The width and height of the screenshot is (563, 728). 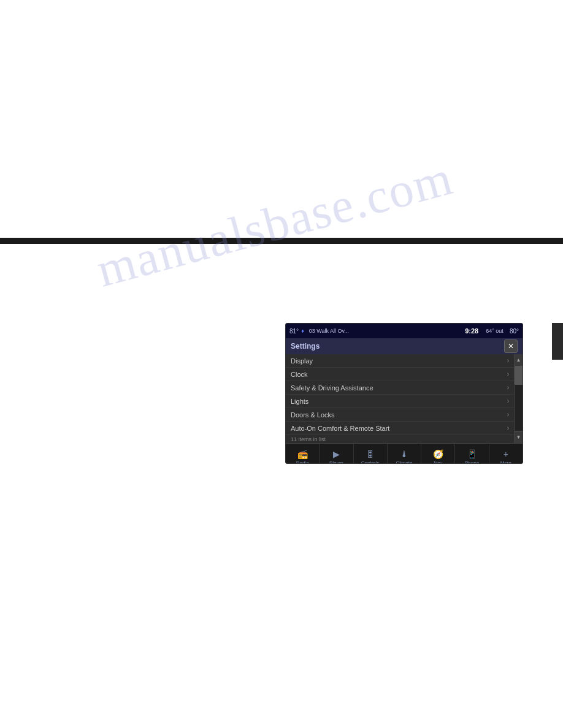 What do you see at coordinates (438, 454) in the screenshot?
I see `nav-icon: 🧭` at bounding box center [438, 454].